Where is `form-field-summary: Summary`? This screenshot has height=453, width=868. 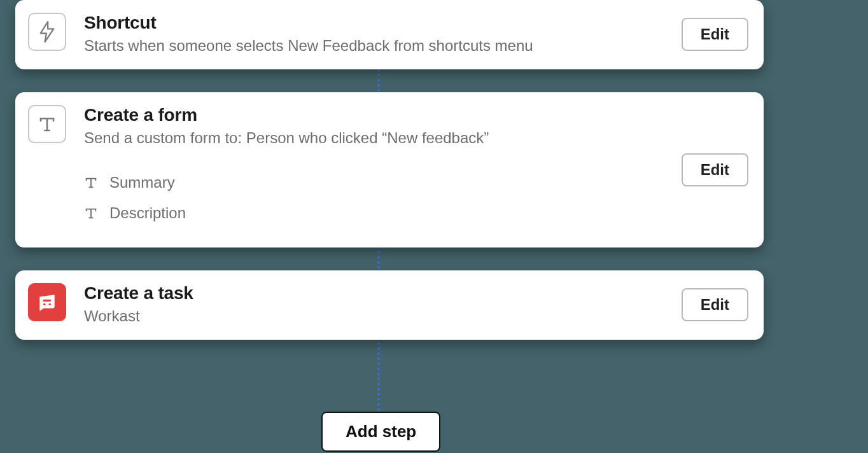
form-field-summary: Summary is located at coordinates (377, 183).